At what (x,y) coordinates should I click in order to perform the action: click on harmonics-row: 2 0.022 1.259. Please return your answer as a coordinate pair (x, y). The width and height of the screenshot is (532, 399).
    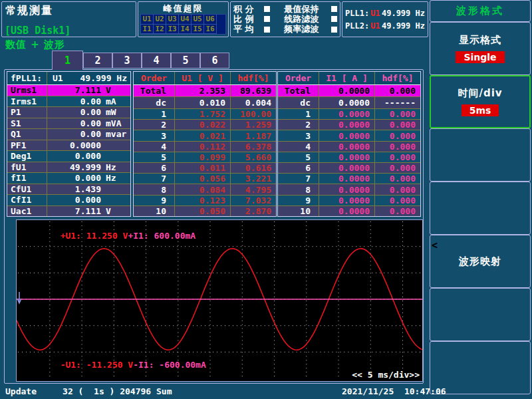
    Looking at the image, I should click on (205, 124).